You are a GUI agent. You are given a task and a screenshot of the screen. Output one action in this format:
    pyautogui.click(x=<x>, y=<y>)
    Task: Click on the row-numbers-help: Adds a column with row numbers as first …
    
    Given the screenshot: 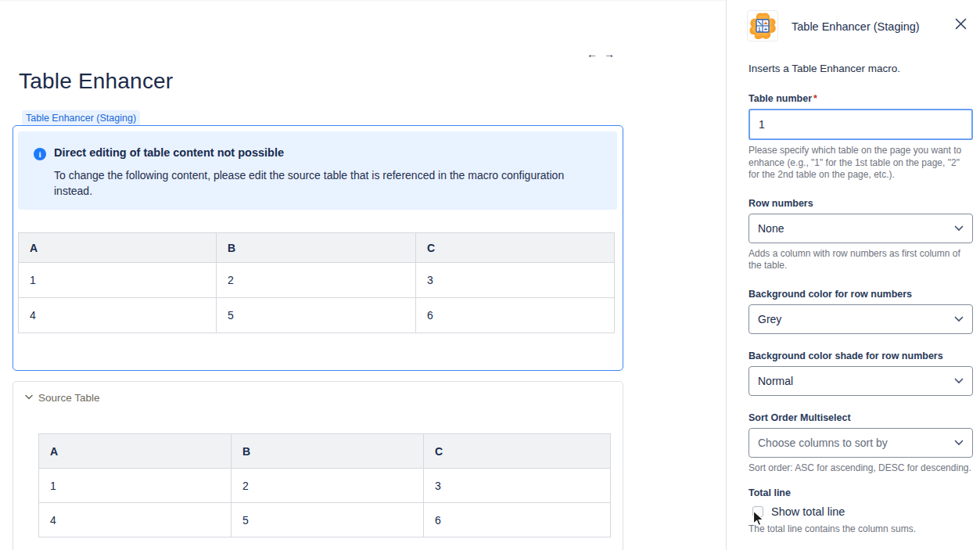 What is the action you would take?
    pyautogui.click(x=860, y=260)
    